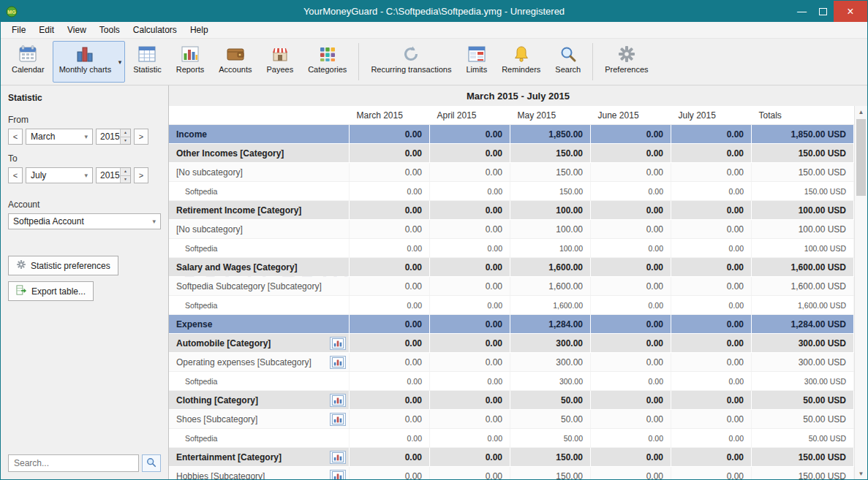  I want to click on menu-item-tools: Tools, so click(110, 30).